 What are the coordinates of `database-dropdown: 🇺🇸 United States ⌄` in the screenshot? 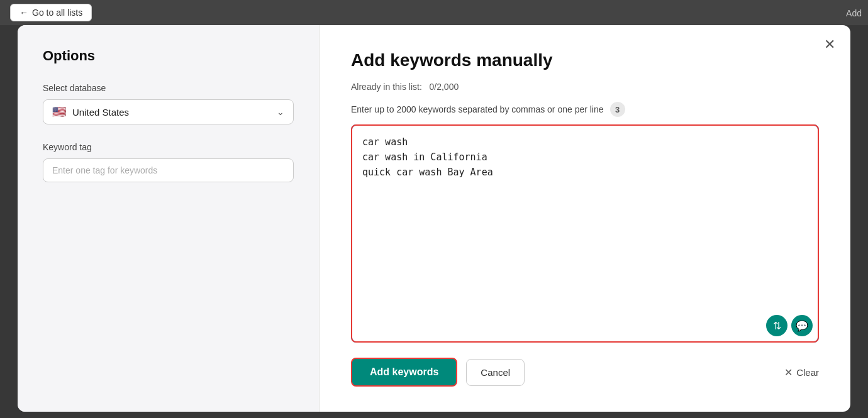 It's located at (169, 112).